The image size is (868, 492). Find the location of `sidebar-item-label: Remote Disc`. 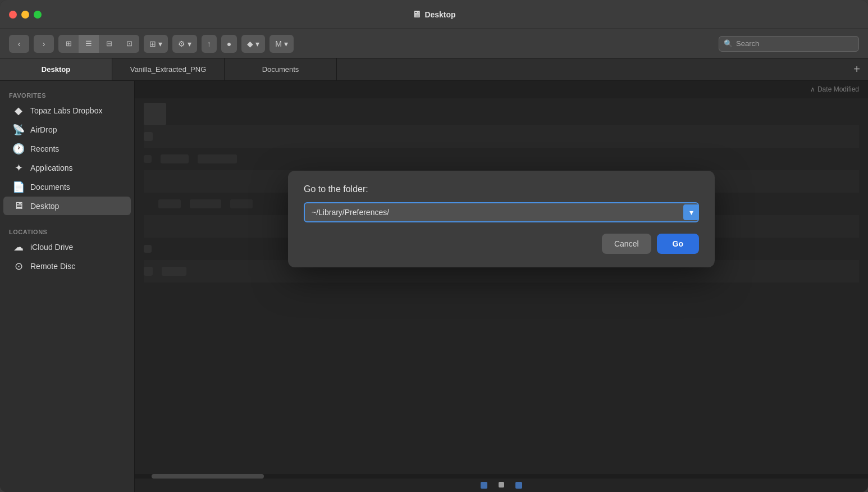

sidebar-item-label: Remote Disc is located at coordinates (53, 266).